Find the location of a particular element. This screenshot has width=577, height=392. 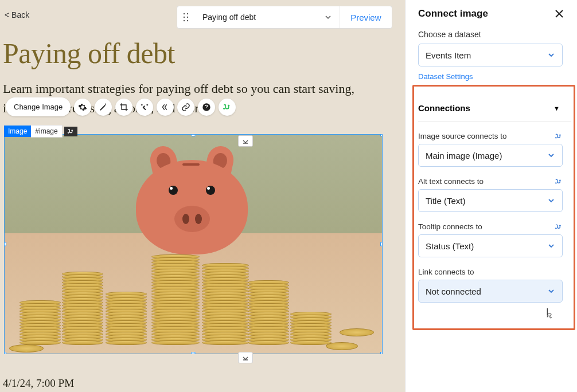

page-title-select: Paying off debt is located at coordinates (267, 17).